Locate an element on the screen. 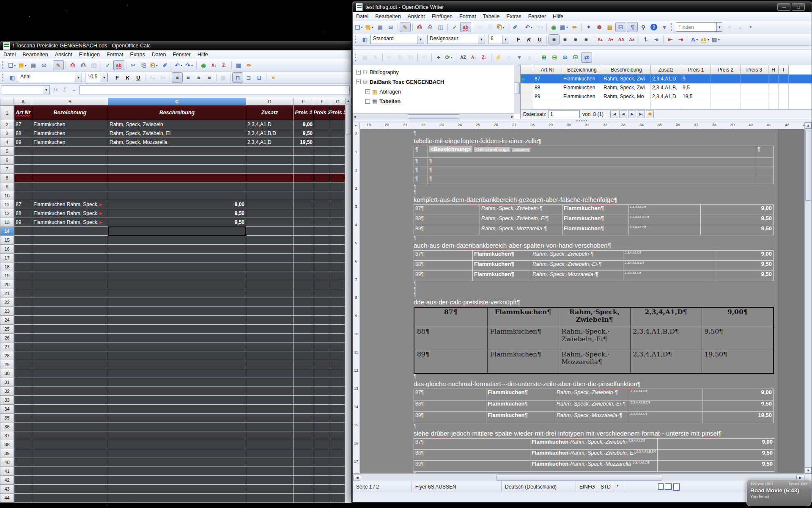 The width and height of the screenshot is (812, 508). table-cell is located at coordinates (765, 171).